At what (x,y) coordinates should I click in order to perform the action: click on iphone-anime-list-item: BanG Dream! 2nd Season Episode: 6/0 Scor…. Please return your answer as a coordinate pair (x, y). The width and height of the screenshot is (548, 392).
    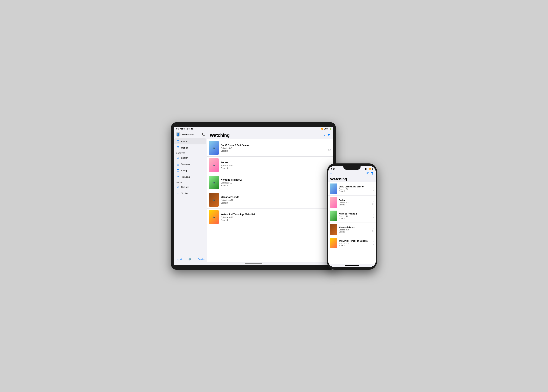
    Looking at the image, I should click on (352, 189).